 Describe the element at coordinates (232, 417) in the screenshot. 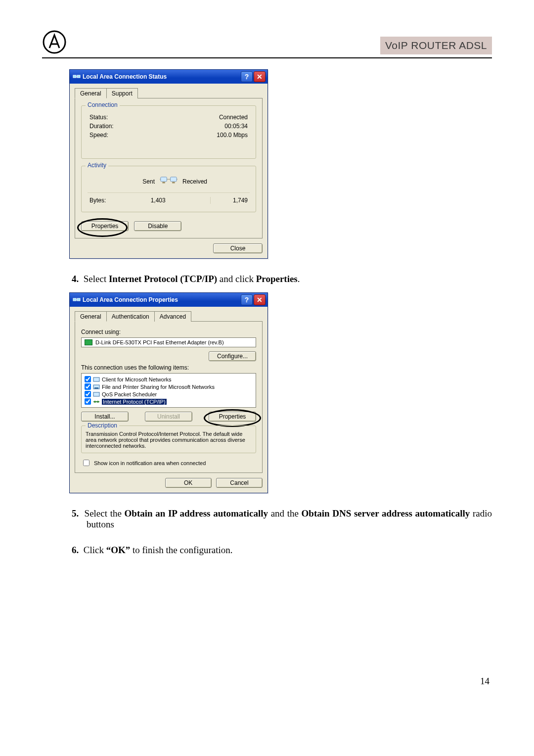

I see `item-properties-button: Properties` at that location.